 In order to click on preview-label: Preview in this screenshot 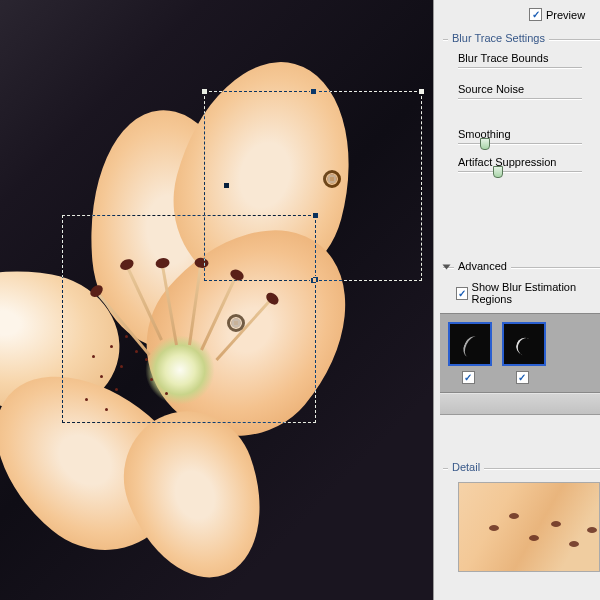, I will do `click(566, 15)`.